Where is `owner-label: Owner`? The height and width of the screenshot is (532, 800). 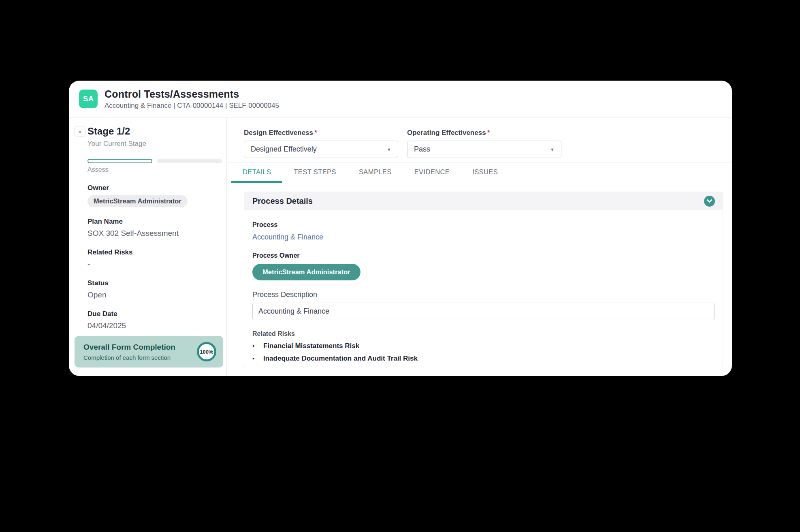
owner-label: Owner is located at coordinates (157, 188).